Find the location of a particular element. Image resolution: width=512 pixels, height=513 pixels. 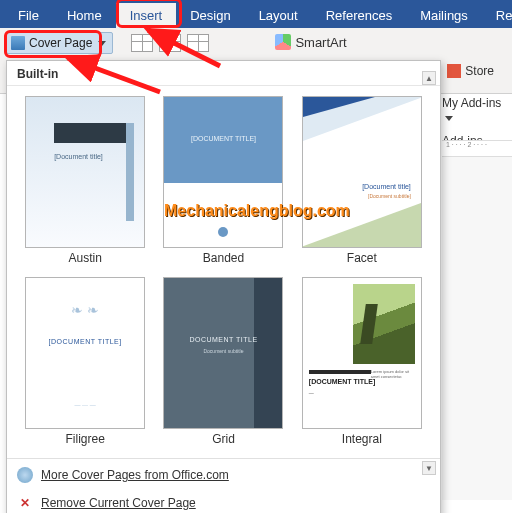

gallery-item-integral: [DOCUMENT TITLE] — Lorem ipsum dolor sit… is located at coordinates (362, 364).